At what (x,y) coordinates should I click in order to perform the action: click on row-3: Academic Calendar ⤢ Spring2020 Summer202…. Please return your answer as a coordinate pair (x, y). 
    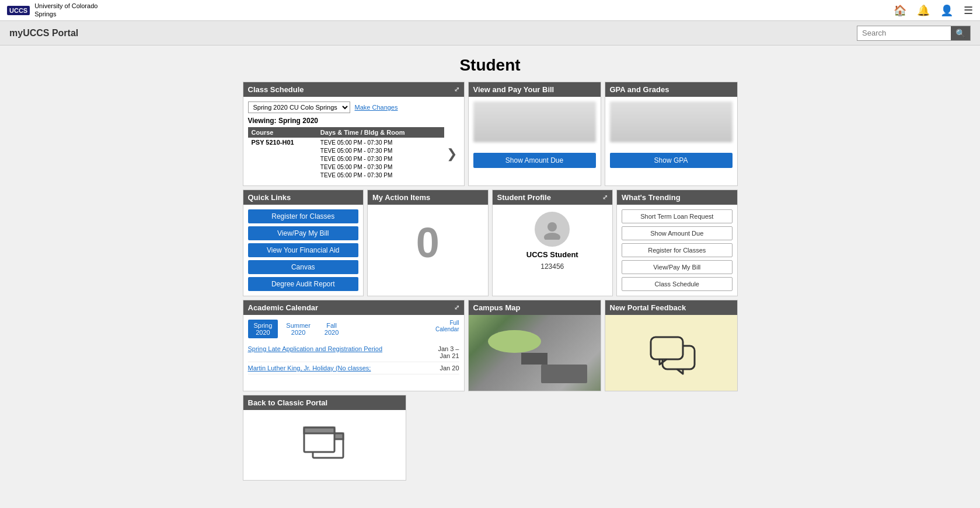
    Looking at the image, I should click on (490, 345).